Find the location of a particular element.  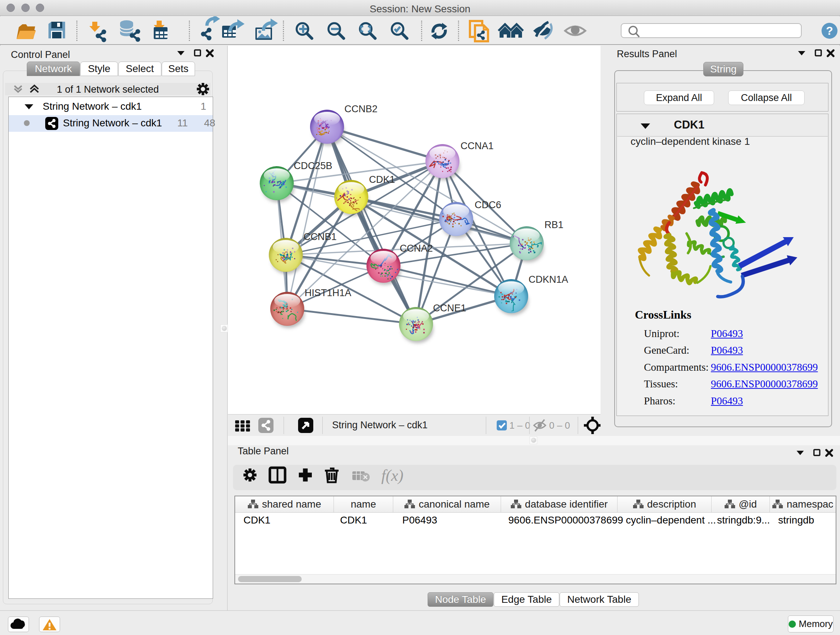

svg-text: RB1 is located at coordinates (554, 225).